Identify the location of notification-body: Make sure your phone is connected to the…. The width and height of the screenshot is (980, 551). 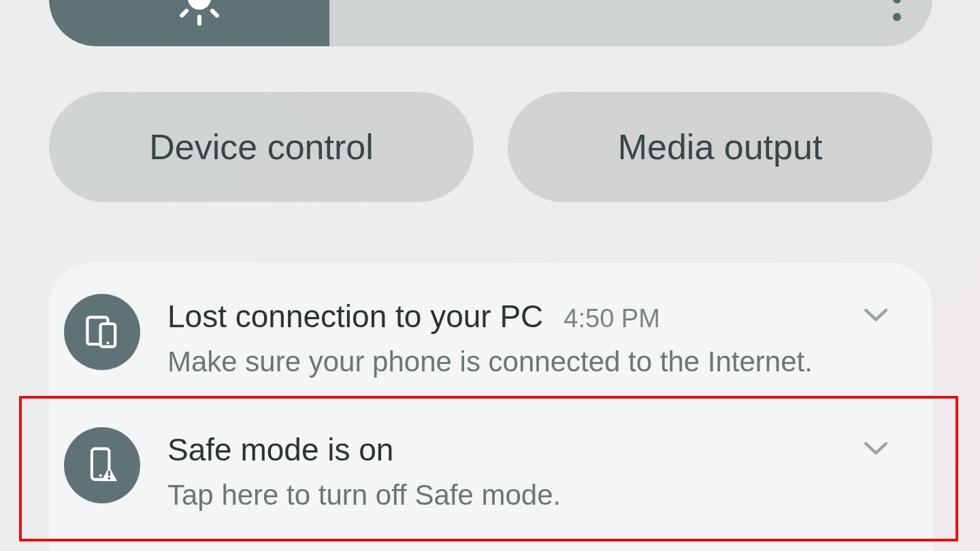
(532, 362).